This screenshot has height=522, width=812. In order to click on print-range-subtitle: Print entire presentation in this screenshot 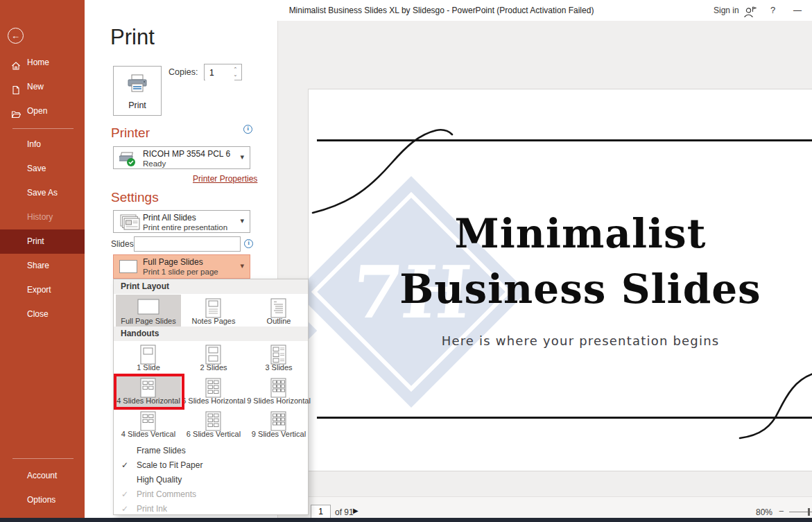, I will do `click(185, 227)`.